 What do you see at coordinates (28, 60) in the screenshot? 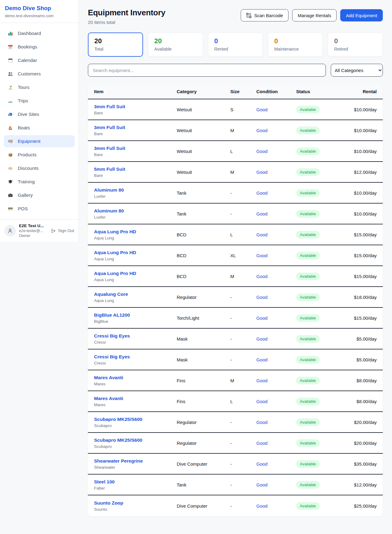
I see `sidebar-item-label: Calendar` at bounding box center [28, 60].